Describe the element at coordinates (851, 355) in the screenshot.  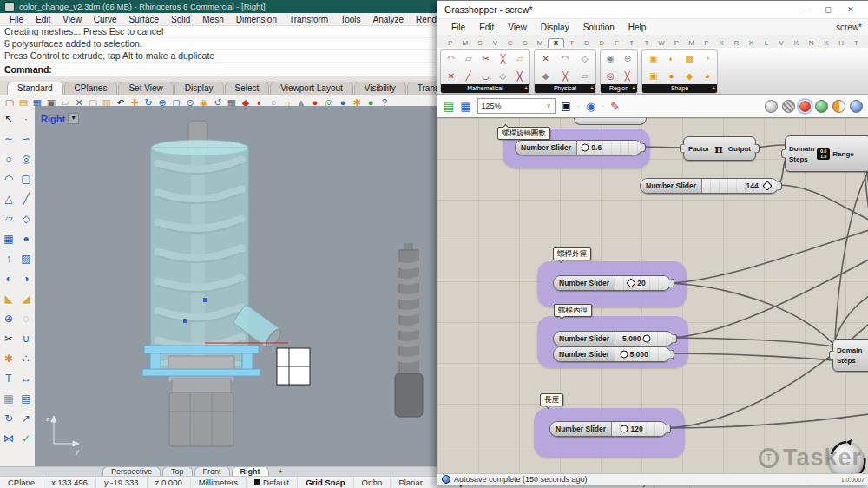
I see `range-component-partial: Domain Steps` at that location.